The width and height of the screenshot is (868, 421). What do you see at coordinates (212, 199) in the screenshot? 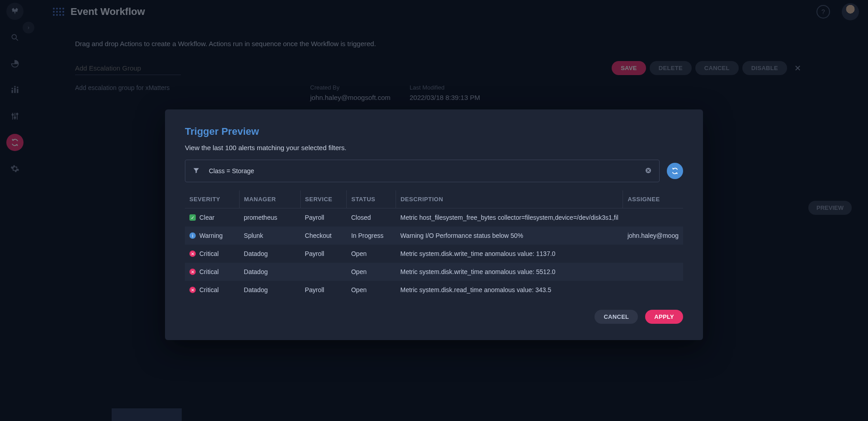
I see `col-severity: SEVERITY` at bounding box center [212, 199].